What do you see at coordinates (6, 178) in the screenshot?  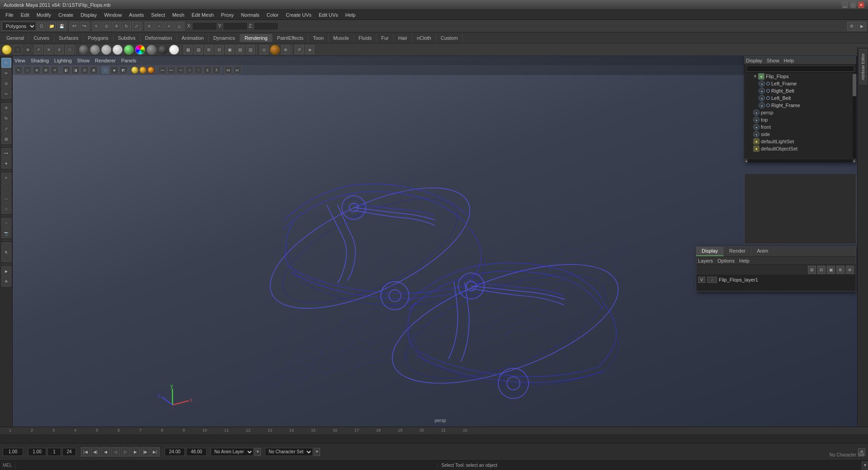 I see `grid-btn-lt: #` at bounding box center [6, 178].